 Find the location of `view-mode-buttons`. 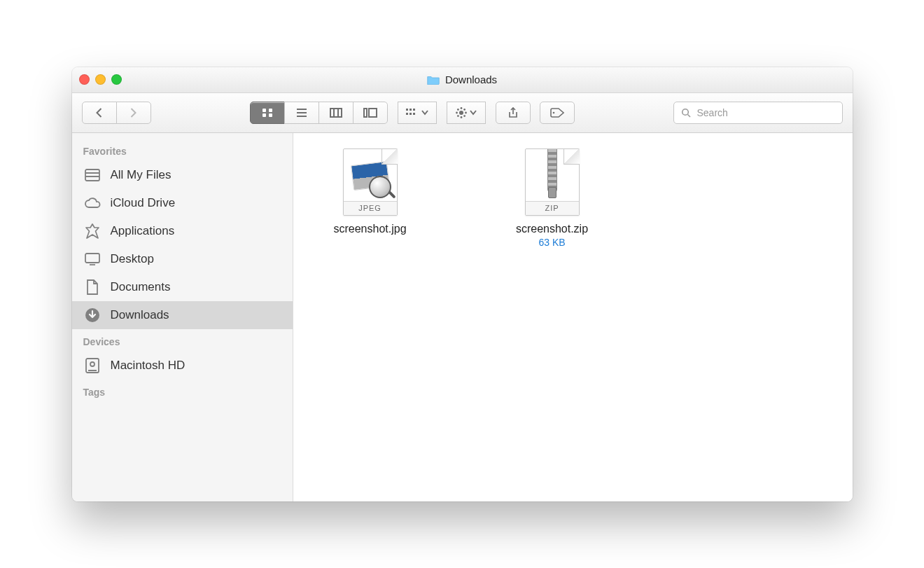

view-mode-buttons is located at coordinates (319, 113).